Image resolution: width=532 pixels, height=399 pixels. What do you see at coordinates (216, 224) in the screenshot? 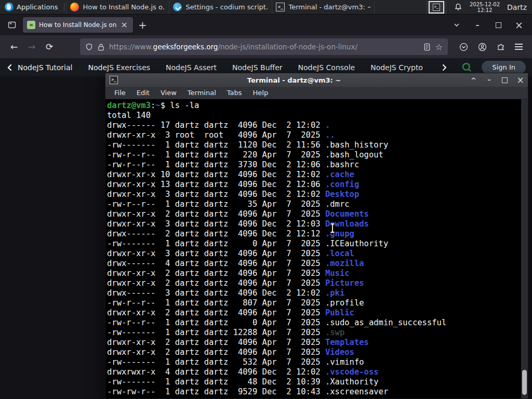
I see `file-meta: drwxr-xr-x 3 dartz dartz 4096 Dec 2 12:0…` at bounding box center [216, 224].